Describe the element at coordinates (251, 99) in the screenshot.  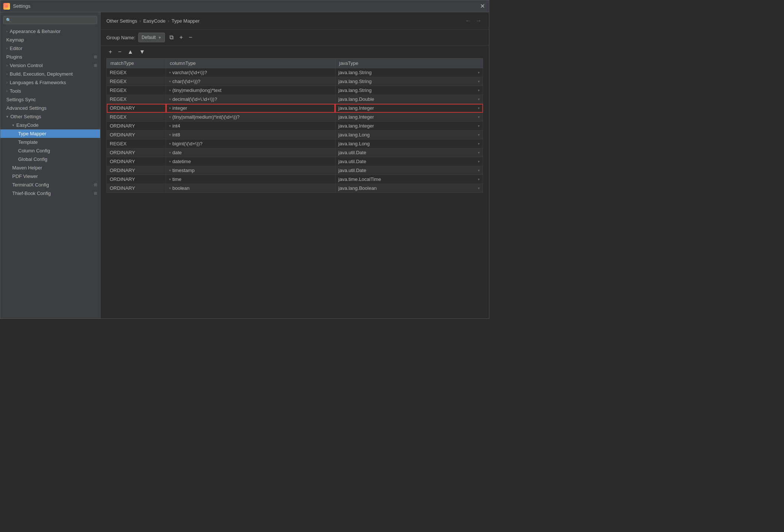
I see `cell-columntype-3: ▾decimal(\(\d+\.\d+\))?` at that location.